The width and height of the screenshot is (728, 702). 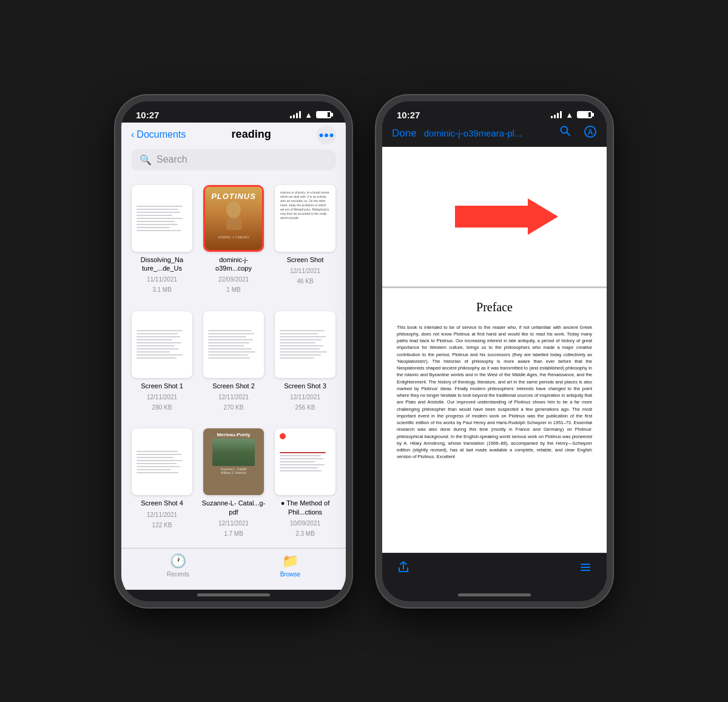 What do you see at coordinates (491, 217) in the screenshot?
I see `arrow-body` at bounding box center [491, 217].